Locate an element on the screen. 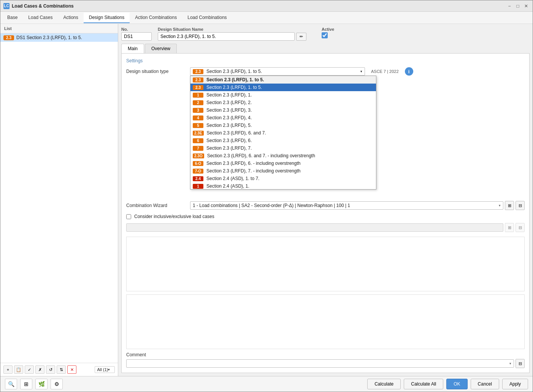  item-text: Section 2.3 (LRFD), 5. is located at coordinates (229, 125).